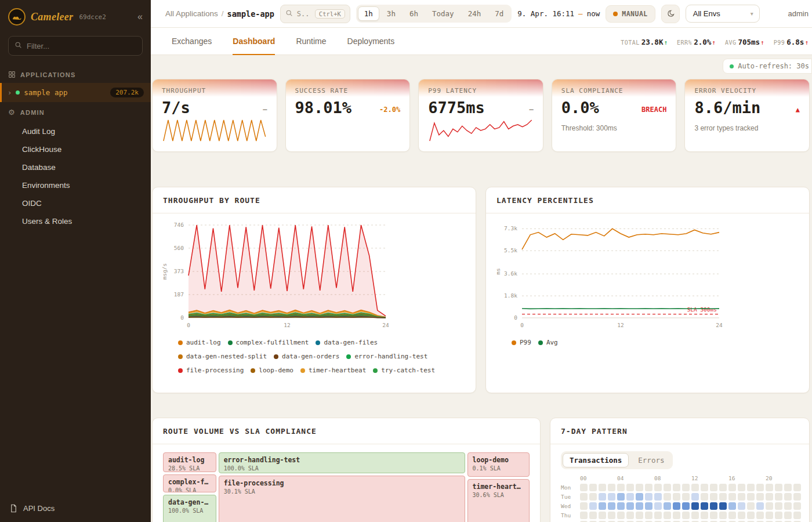  Describe the element at coordinates (75, 222) in the screenshot. I see `sidebar-item-users-roles: Users & Roles` at that location.